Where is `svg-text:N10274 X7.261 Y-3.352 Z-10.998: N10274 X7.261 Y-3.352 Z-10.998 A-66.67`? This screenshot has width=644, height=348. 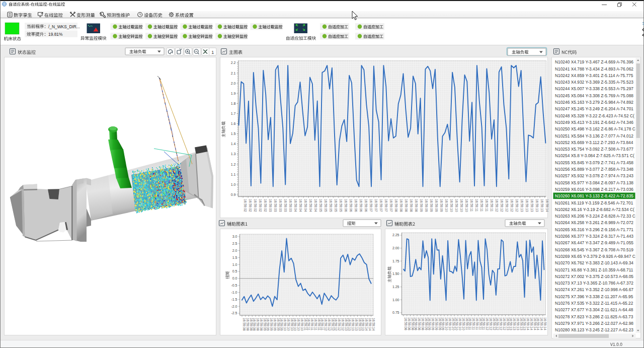 svg-text:N10274 X7.261 Y-3.352 Z-10.998: N10274 X7.261 Y-3.352 Z-10.998 A-66.67 is located at coordinates (594, 290).